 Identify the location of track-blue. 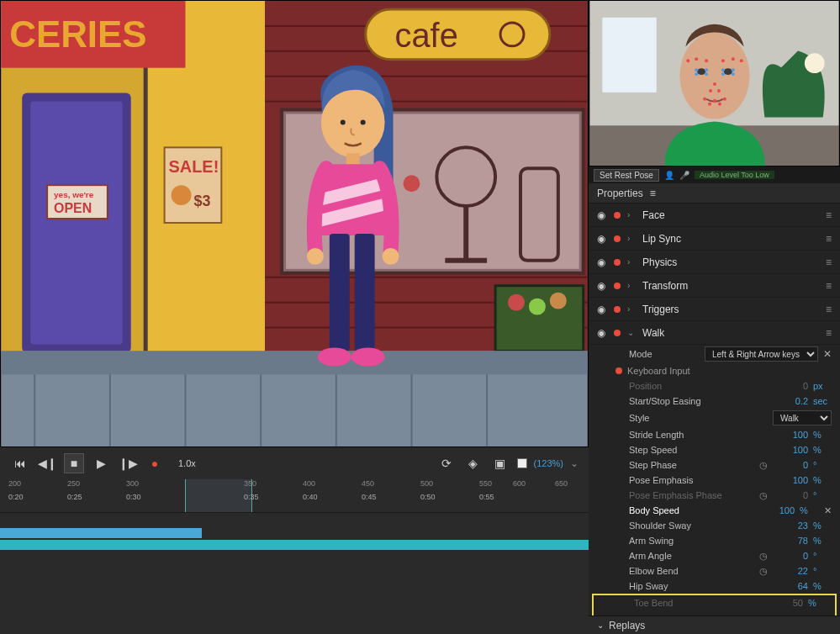
(101, 533).